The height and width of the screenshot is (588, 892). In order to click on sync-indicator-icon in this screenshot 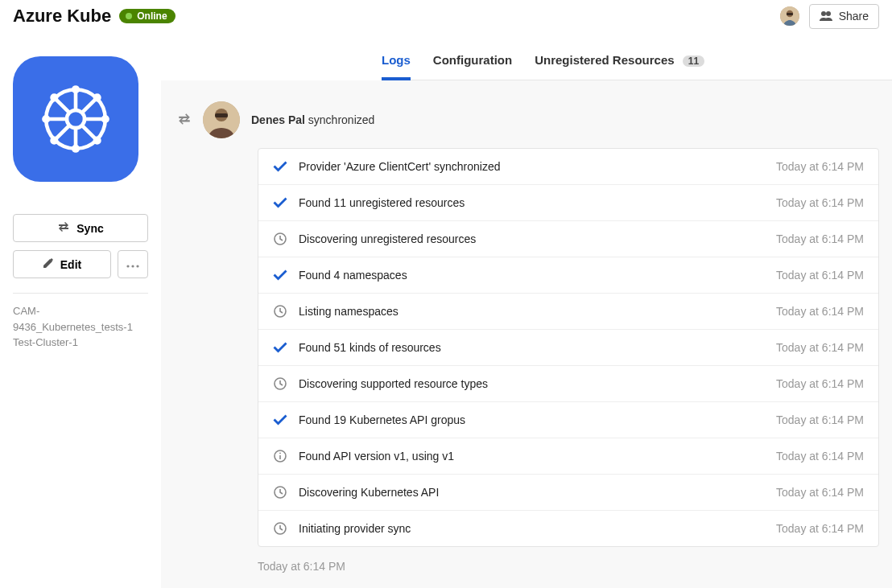, I will do `click(184, 121)`.